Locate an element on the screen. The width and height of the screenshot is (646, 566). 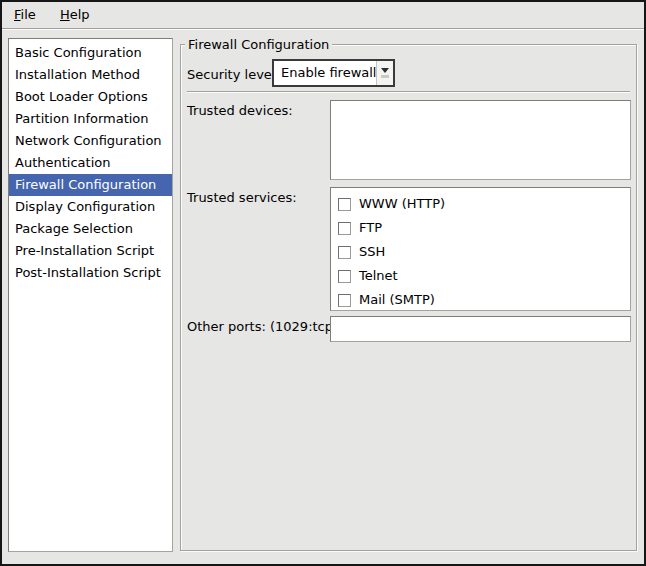
sidebar-item-basic-configuration: Basic Configuration is located at coordinates (90, 53).